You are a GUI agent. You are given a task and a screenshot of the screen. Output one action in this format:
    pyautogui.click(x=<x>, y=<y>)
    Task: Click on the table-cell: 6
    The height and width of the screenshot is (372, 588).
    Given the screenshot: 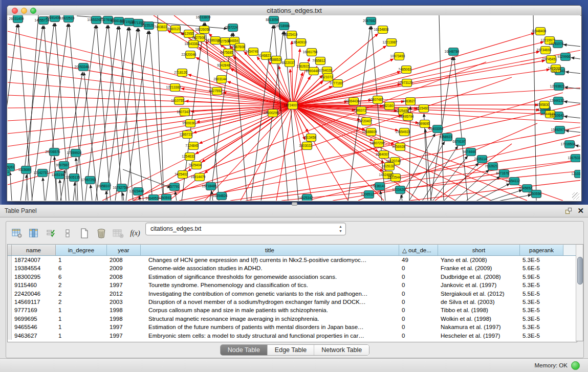 What is the action you would take?
    pyautogui.click(x=81, y=268)
    